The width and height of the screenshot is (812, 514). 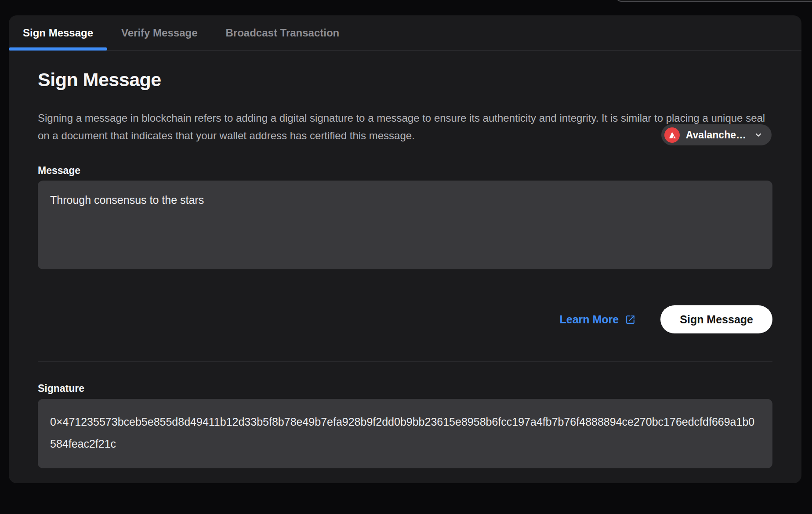 What do you see at coordinates (58, 33) in the screenshot?
I see `tab-sign-message: Sign Message` at bounding box center [58, 33].